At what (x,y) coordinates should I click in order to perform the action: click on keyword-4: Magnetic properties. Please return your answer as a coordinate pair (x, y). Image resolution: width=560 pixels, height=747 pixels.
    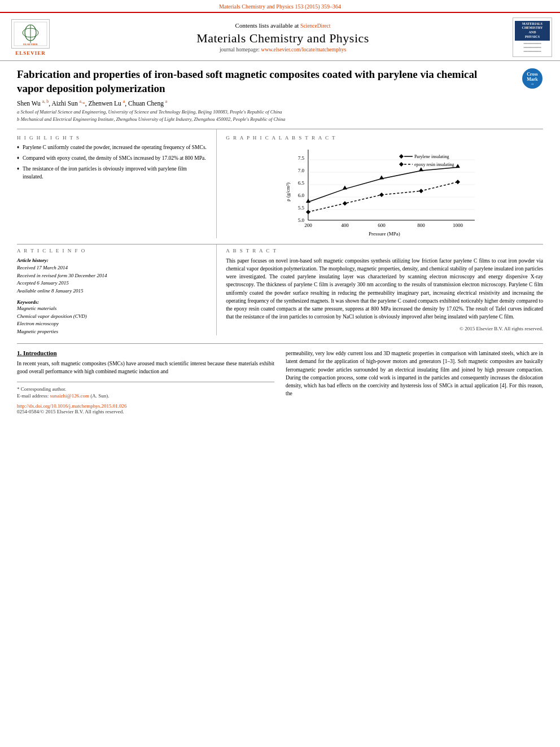
    Looking at the image, I should click on (112, 332).